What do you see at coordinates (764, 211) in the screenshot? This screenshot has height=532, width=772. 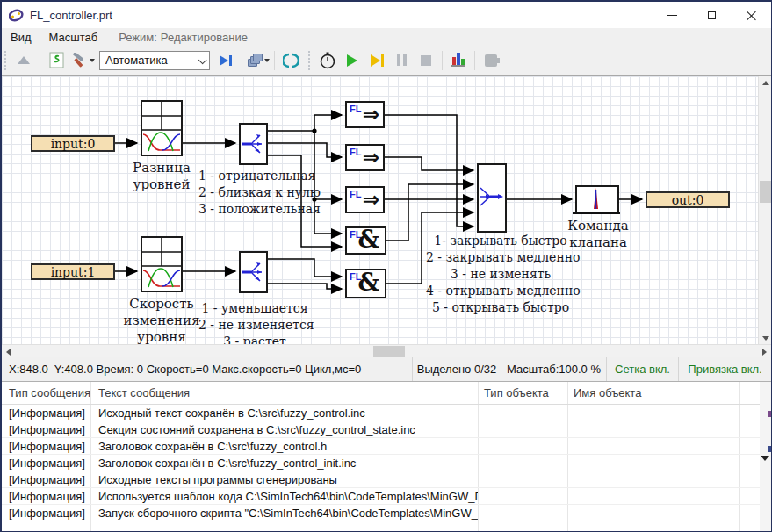 I see `canvas-vertical-scrollbar` at bounding box center [764, 211].